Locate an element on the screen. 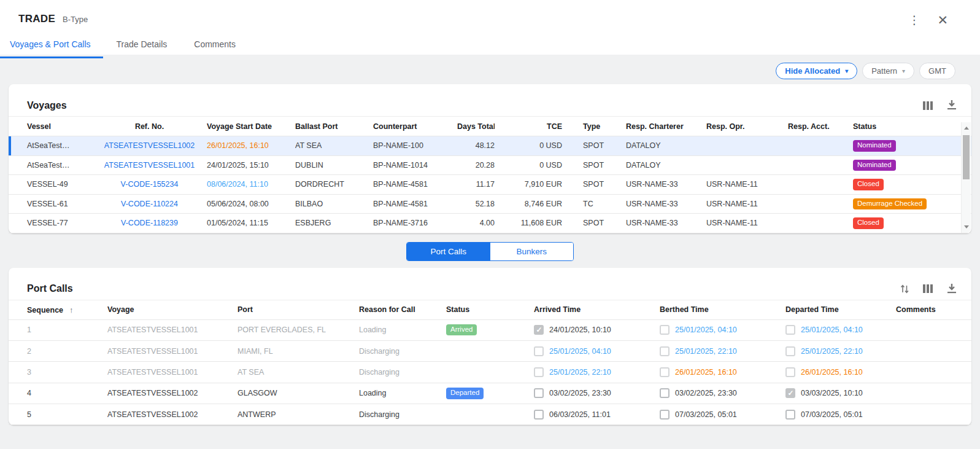 The height and width of the screenshot is (449, 980). voyages-column-header: Voyage Start Date is located at coordinates (251, 127).